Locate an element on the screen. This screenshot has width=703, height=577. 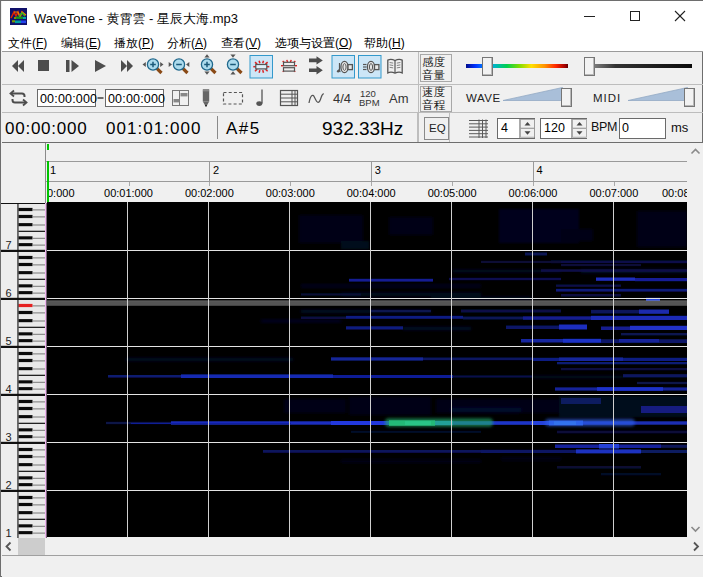
svg-text: Am is located at coordinates (399, 98).